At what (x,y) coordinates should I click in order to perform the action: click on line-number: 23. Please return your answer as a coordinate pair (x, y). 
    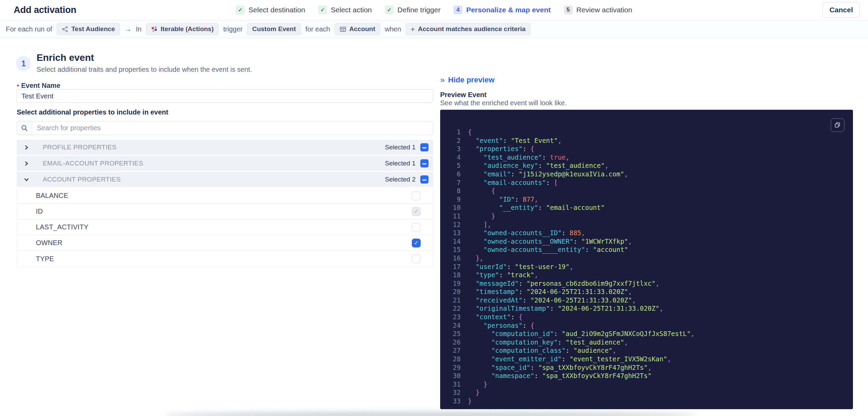
    Looking at the image, I should click on (450, 317).